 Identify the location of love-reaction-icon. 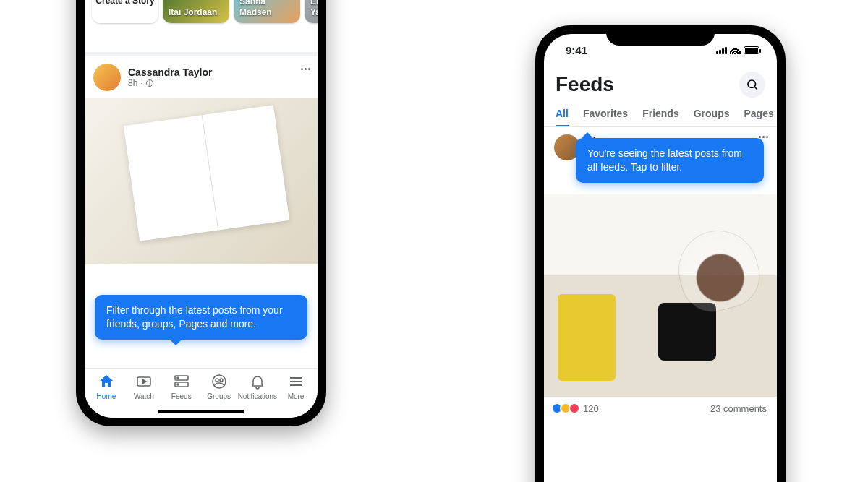
(574, 408).